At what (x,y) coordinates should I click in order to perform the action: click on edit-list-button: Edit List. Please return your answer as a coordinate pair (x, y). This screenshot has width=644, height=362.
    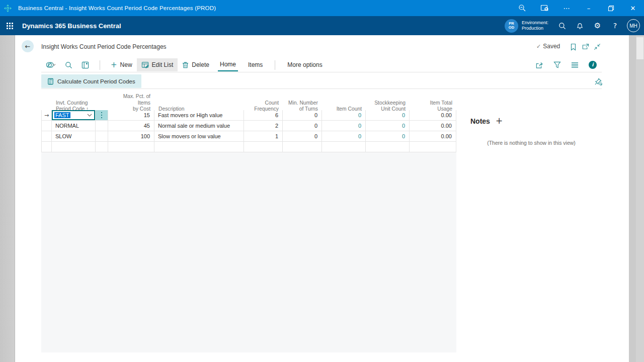
    Looking at the image, I should click on (157, 65).